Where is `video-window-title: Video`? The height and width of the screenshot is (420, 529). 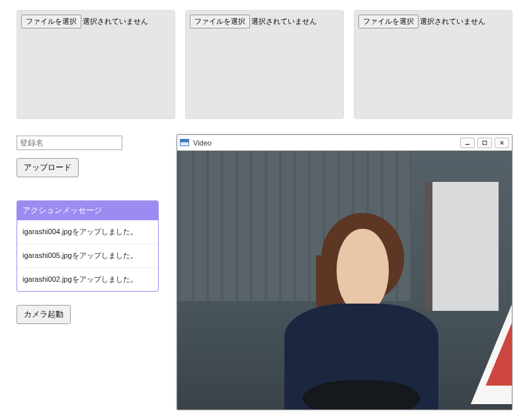
video-window-title: Video is located at coordinates (325, 143).